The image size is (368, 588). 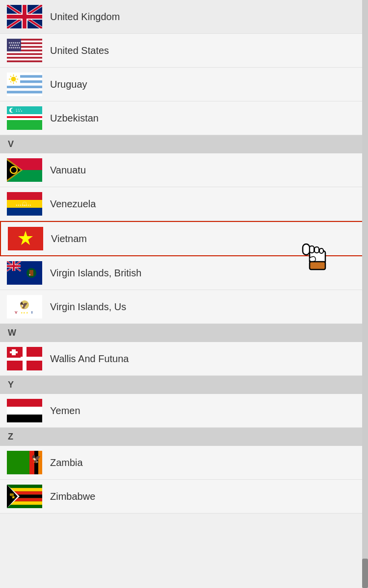 What do you see at coordinates (184, 411) in the screenshot?
I see `country-row-ye: Yemen` at bounding box center [184, 411].